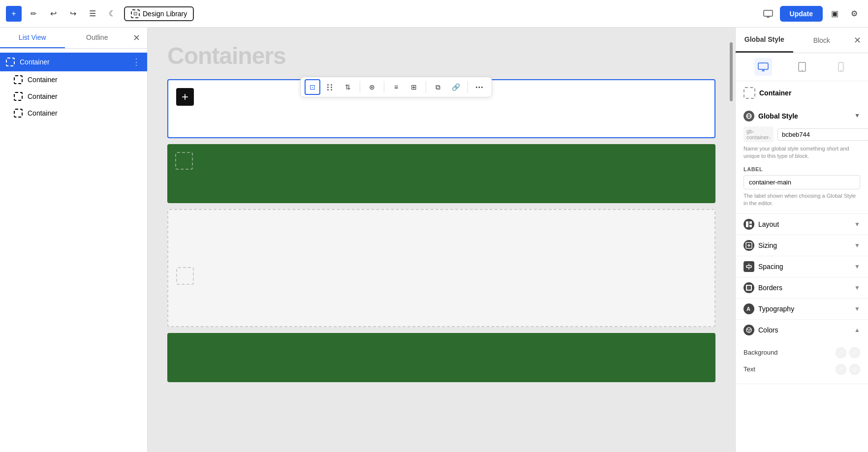 The image size is (868, 452). I want to click on background-color-controls, so click(848, 353).